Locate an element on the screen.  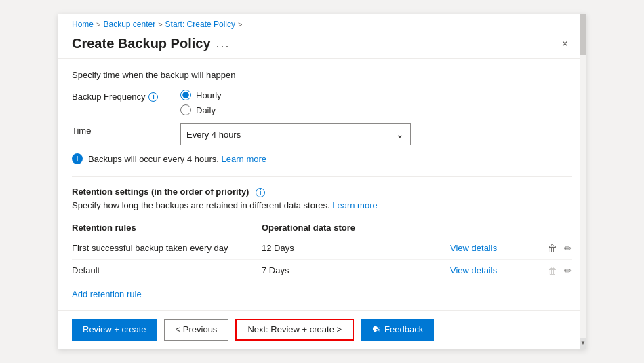
page-title: Create Backup Policy is located at coordinates (141, 43).